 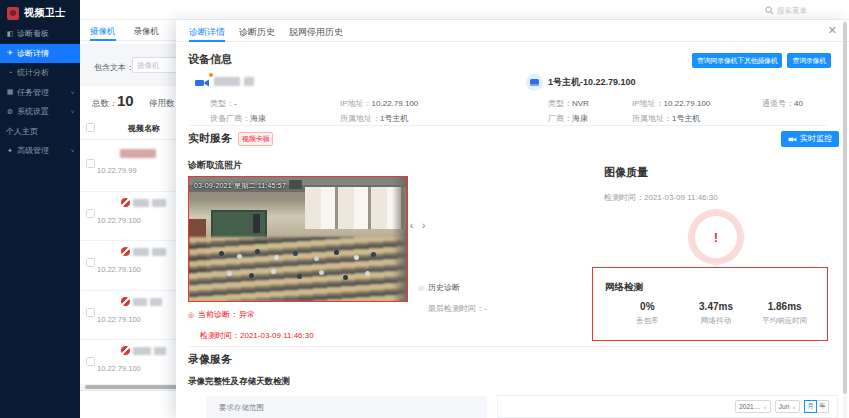 I want to click on history-detect-time-row: 最后检测时间：-, so click(x=458, y=306).